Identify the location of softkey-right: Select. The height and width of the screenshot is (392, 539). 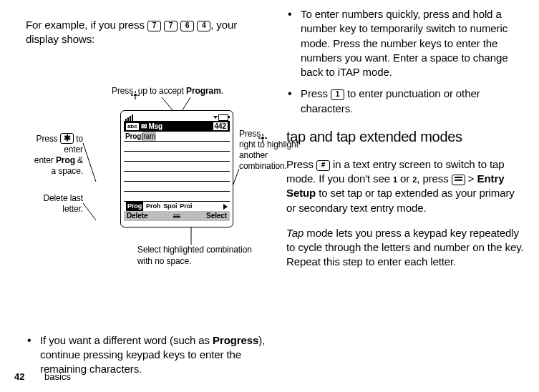
(216, 216).